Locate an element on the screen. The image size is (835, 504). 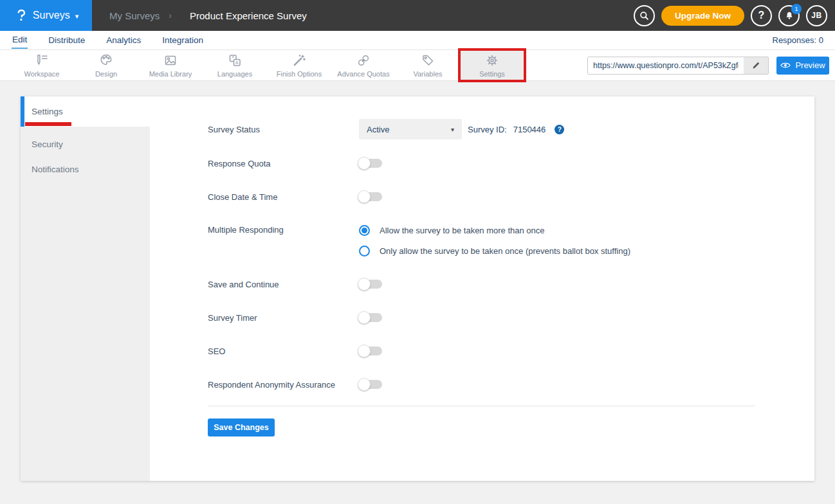
product-name: Surveys is located at coordinates (51, 15).